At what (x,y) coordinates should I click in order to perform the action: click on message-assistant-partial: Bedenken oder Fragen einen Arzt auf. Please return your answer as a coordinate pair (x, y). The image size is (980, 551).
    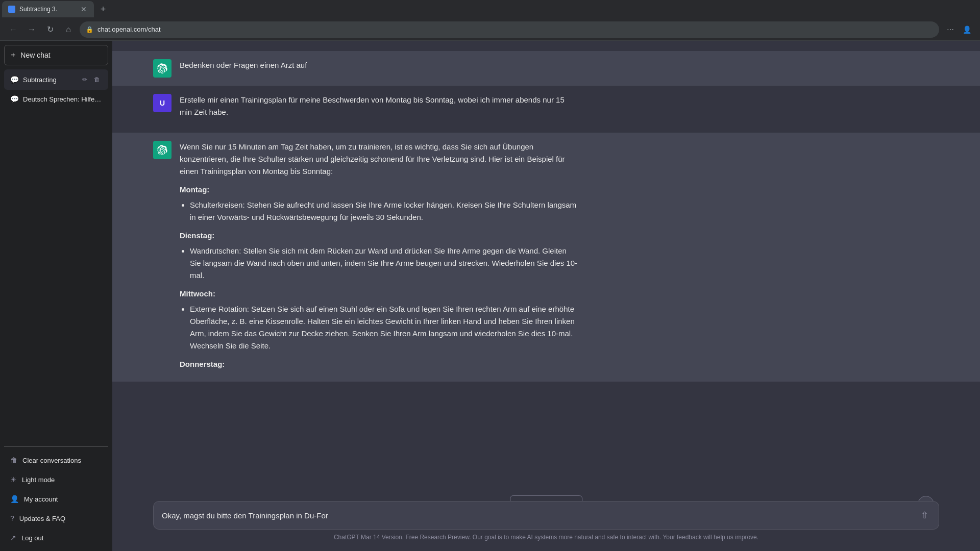
    Looking at the image, I should click on (546, 68).